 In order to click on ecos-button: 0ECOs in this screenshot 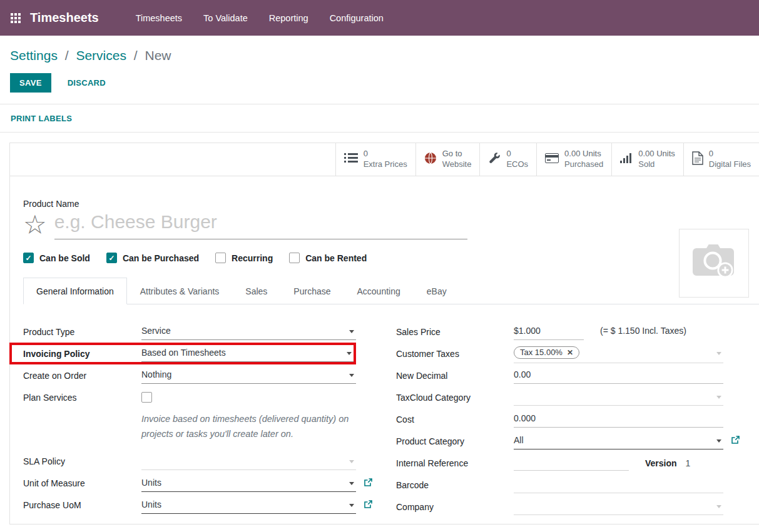, I will do `click(508, 159)`.